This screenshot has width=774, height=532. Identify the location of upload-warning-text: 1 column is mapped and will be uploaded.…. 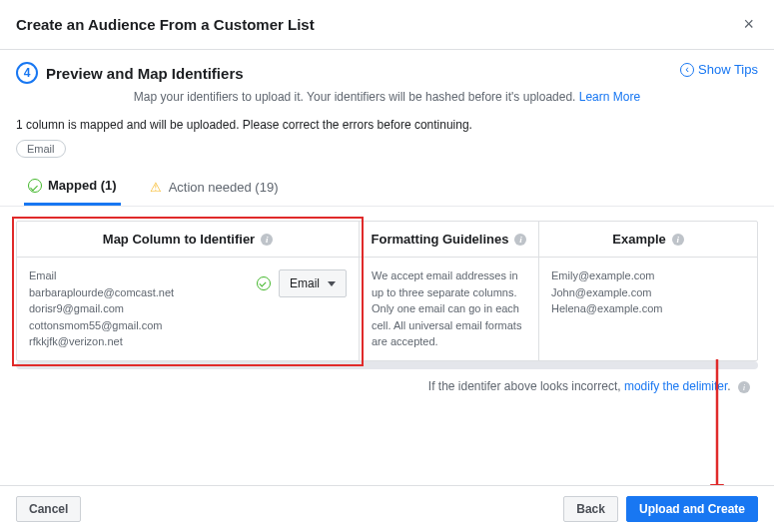
(387, 126).